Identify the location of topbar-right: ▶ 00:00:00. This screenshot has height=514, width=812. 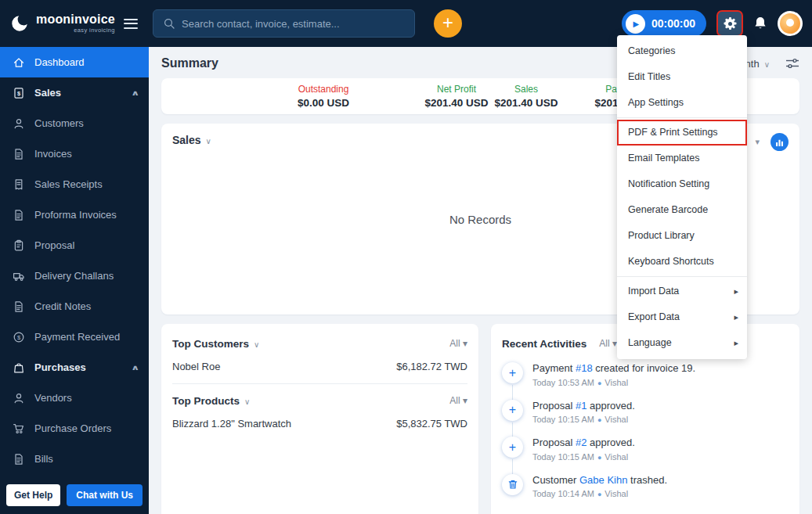
(717, 23).